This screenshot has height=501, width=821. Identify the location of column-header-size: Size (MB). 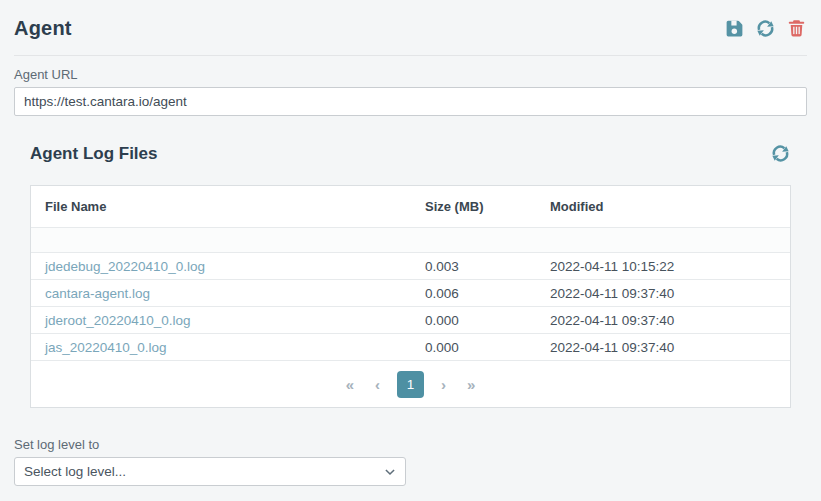
(488, 206).